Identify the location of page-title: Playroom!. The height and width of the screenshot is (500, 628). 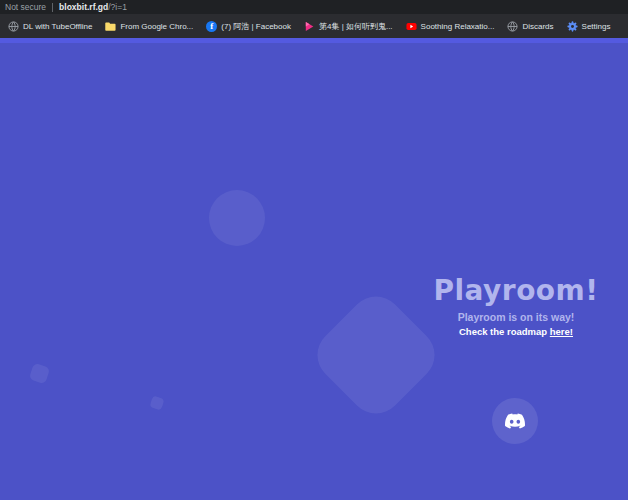
(516, 291).